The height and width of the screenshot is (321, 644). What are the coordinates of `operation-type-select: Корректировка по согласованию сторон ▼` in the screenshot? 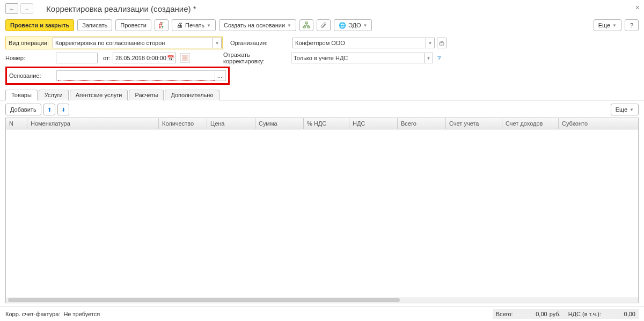 It's located at (137, 43).